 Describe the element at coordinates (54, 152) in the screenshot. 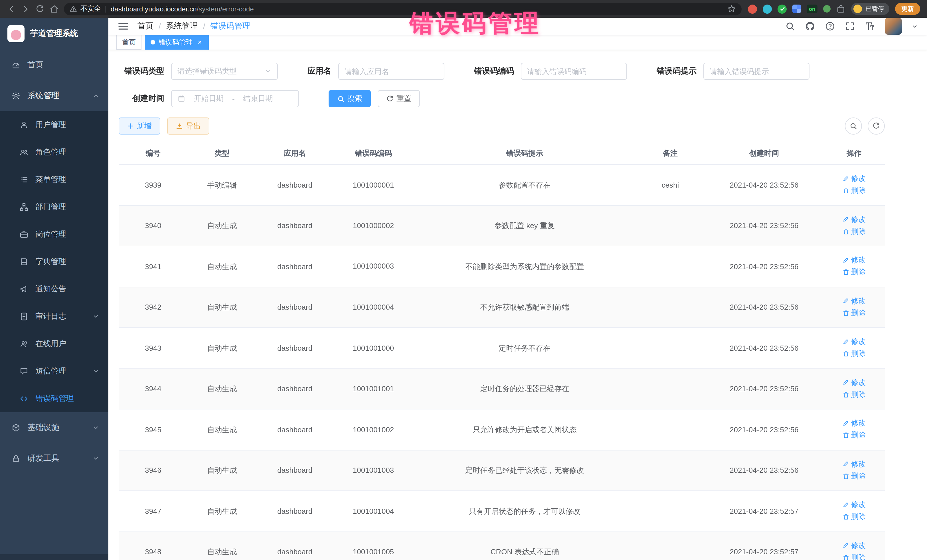

I see `sidebar-item: 角色管理` at that location.